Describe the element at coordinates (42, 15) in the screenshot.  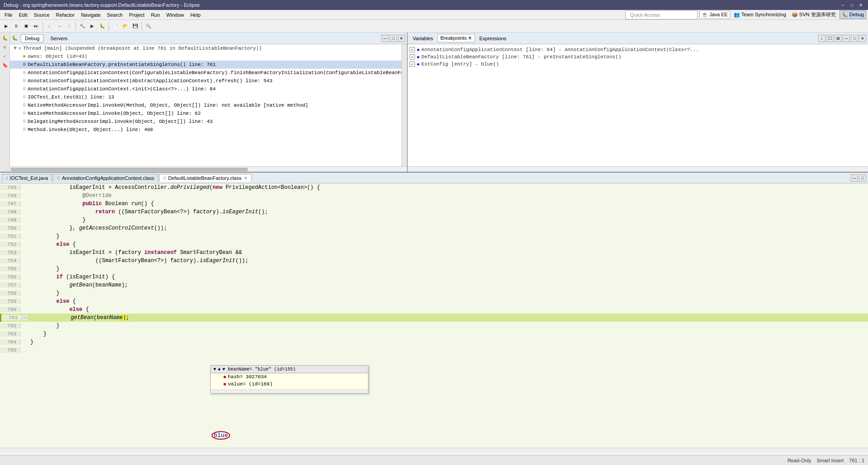
I see `menu-source: Source` at that location.